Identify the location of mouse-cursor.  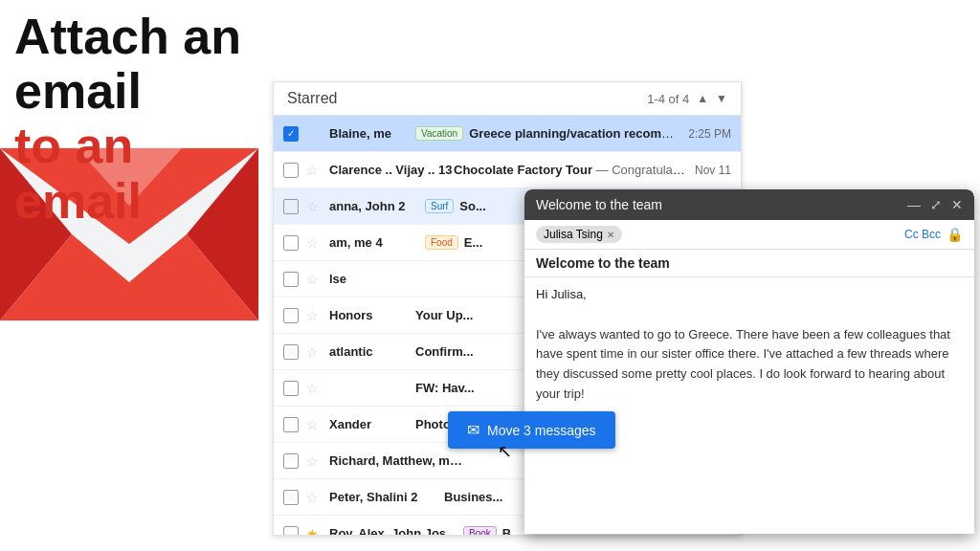
(505, 452).